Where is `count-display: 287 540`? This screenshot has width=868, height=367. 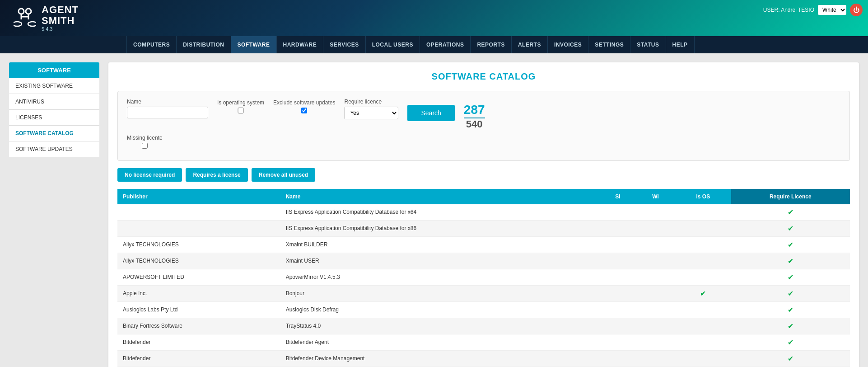
count-display: 287 540 is located at coordinates (474, 116).